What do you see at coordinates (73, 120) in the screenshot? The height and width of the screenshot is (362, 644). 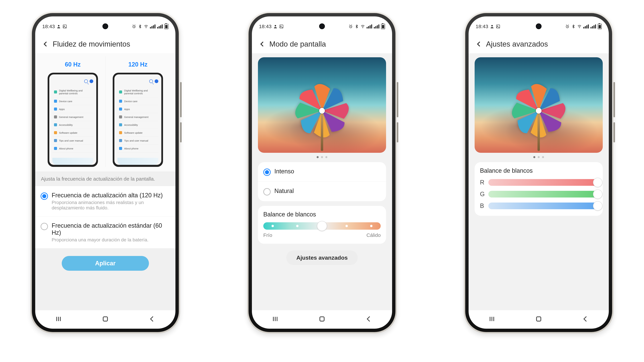 I see `preview-phone-60: Digital Wellbeing and parental controls …` at bounding box center [73, 120].